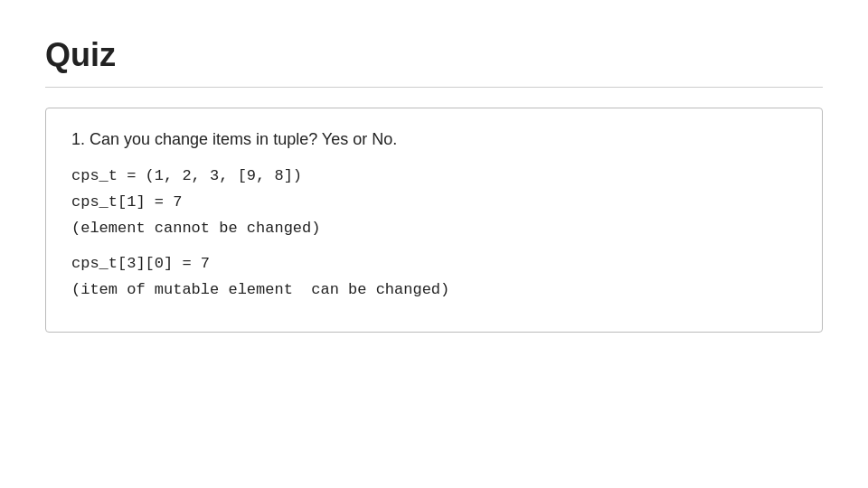 The height and width of the screenshot is (488, 868). Describe the element at coordinates (434, 55) in the screenshot. I see `page-title: Quiz` at that location.